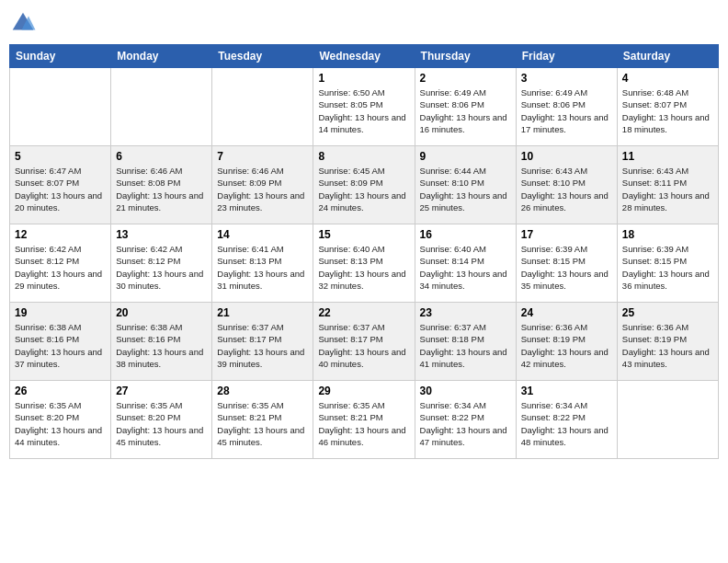 The height and width of the screenshot is (563, 728). I want to click on day-number: 3, so click(566, 78).